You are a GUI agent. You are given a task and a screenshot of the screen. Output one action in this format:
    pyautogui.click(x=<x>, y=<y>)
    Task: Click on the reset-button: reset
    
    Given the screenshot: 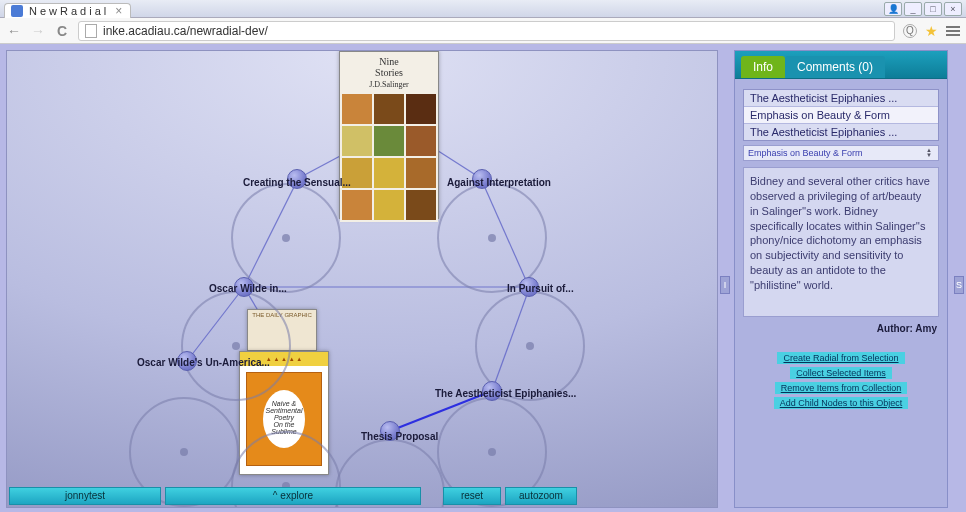 What is the action you would take?
    pyautogui.click(x=472, y=496)
    